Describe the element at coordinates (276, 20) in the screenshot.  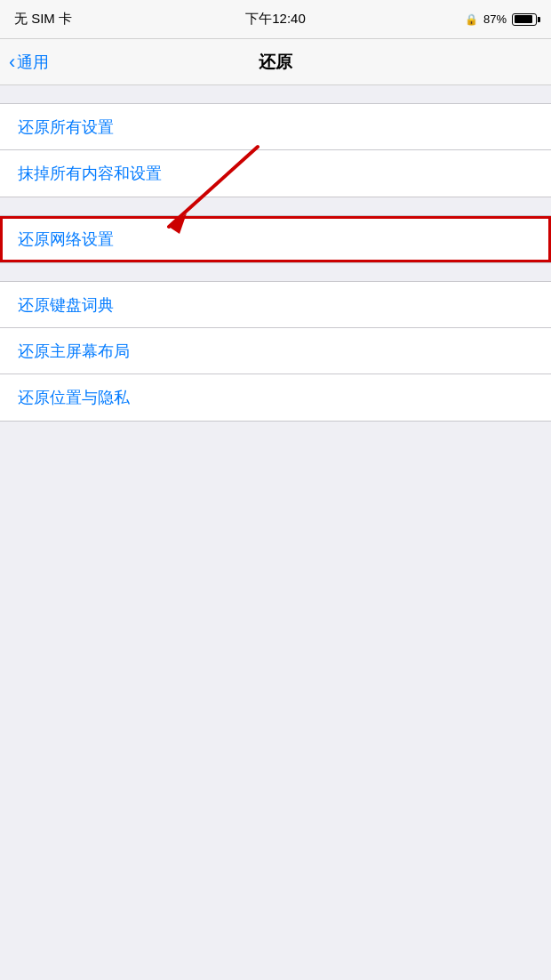
I see `time-label: 下午12:40` at that location.